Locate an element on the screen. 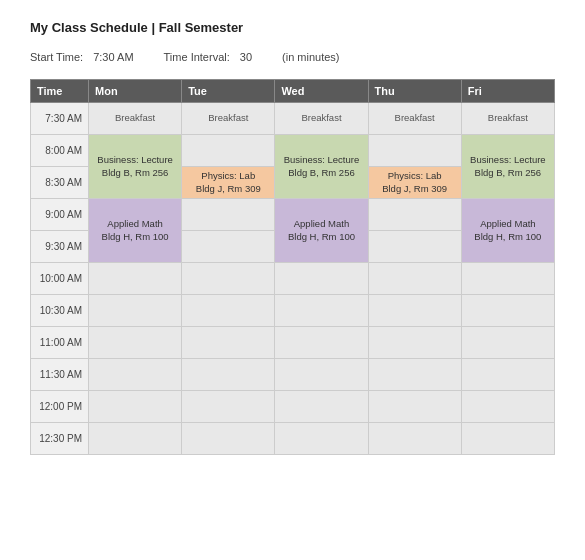 The width and height of the screenshot is (585, 560). header-thu: Thu is located at coordinates (414, 92).